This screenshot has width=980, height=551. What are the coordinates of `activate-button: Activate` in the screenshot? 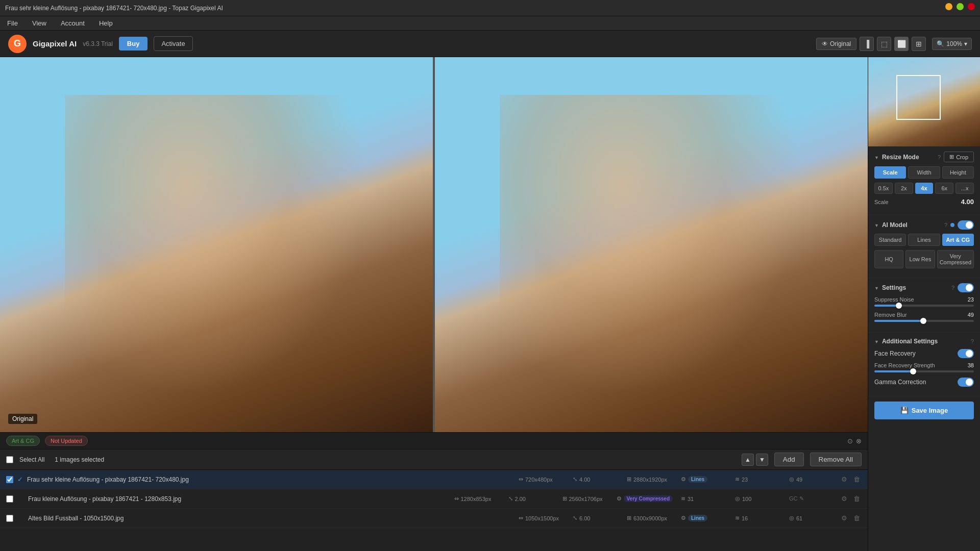 It's located at (173, 44).